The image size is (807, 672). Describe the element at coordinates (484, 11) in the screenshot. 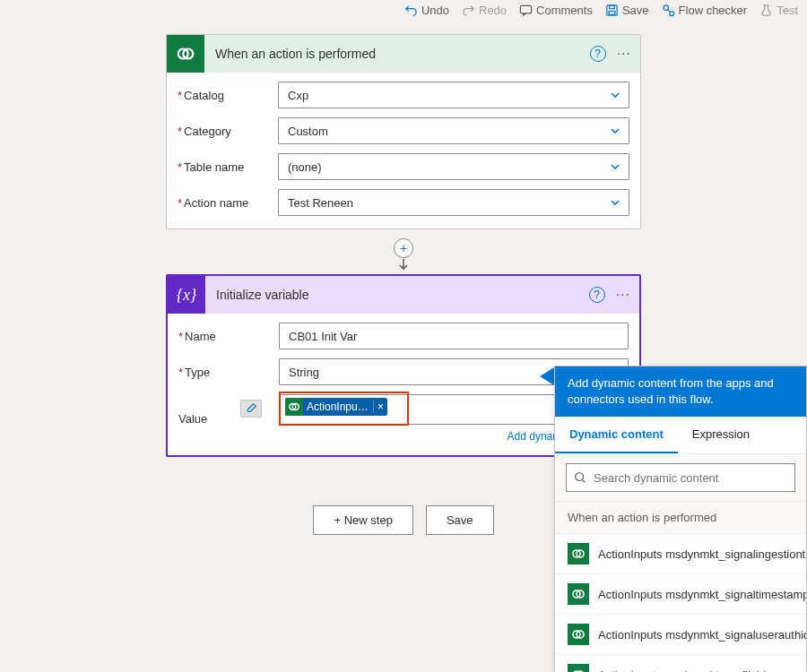

I see `redo-button: Redo` at that location.